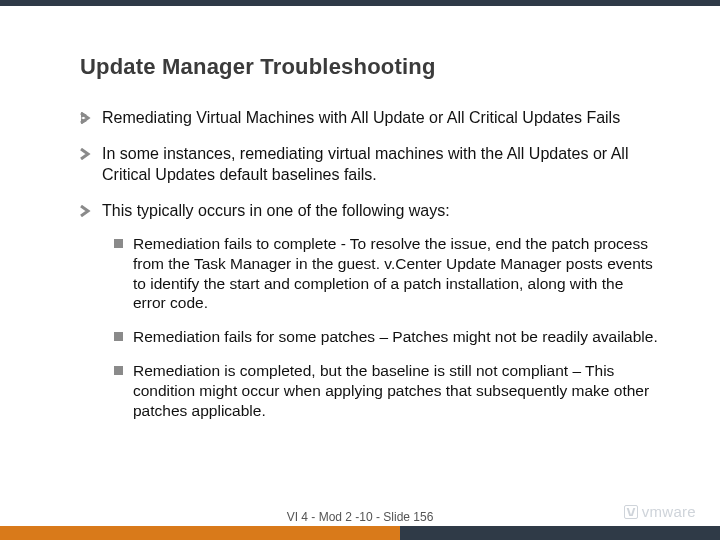 This screenshot has height=540, width=720. I want to click on logo-box-icon, so click(631, 512).